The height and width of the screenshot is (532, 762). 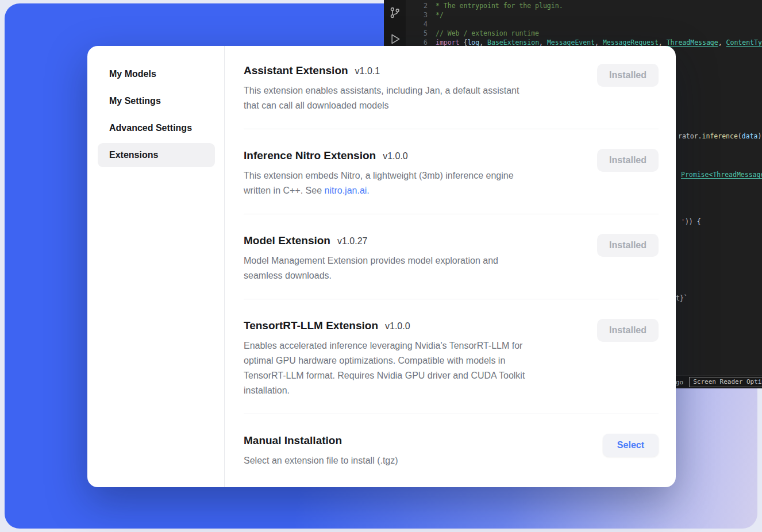 What do you see at coordinates (451, 449) in the screenshot?
I see `manual-installation-section: Manual Installation Select an extension …` at bounding box center [451, 449].